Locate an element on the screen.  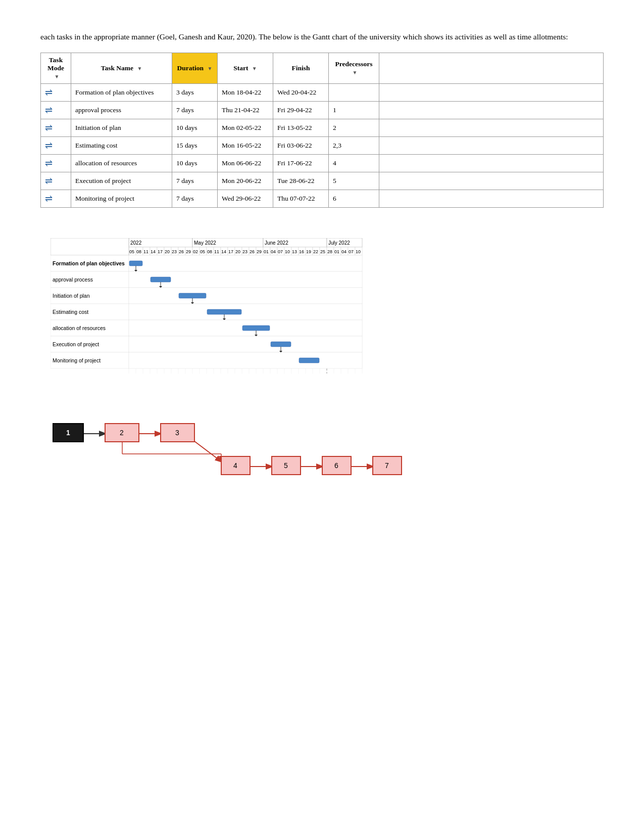
svg-text: 05 is located at coordinates (203, 252).